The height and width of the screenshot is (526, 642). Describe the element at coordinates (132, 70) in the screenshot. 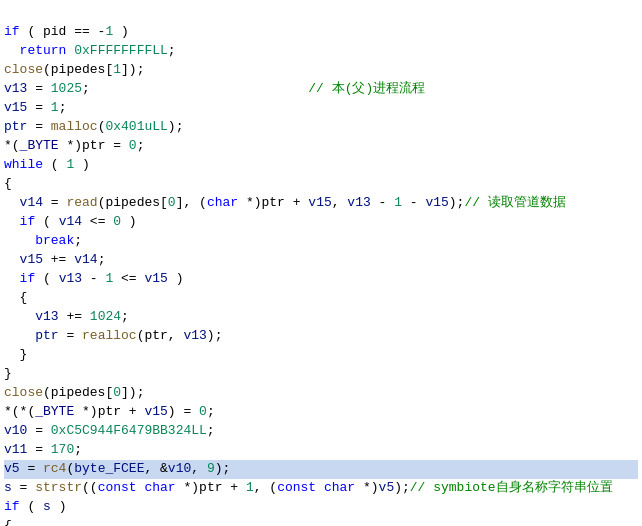

I see `code-token: ]);` at that location.